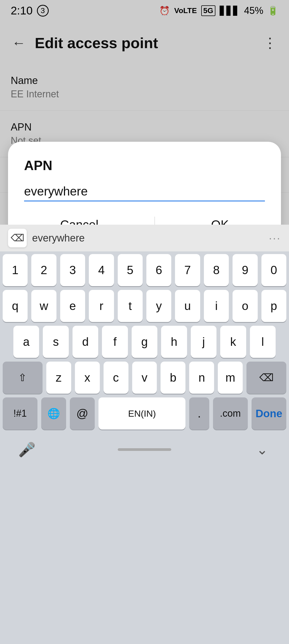 The height and width of the screenshot is (644, 289). What do you see at coordinates (17, 238) in the screenshot?
I see `suggestion-back-button: ⌫` at bounding box center [17, 238].